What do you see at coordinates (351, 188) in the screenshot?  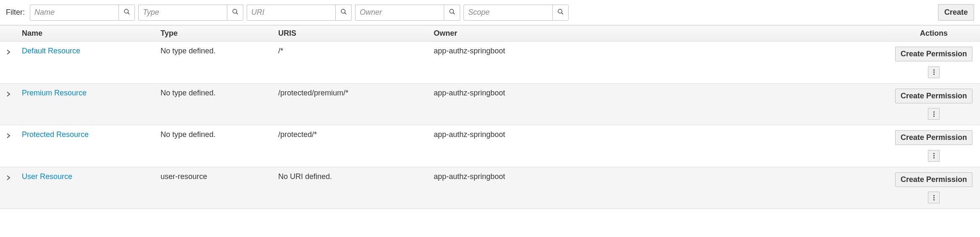 I see `cell-uris: No URI defined.` at bounding box center [351, 188].